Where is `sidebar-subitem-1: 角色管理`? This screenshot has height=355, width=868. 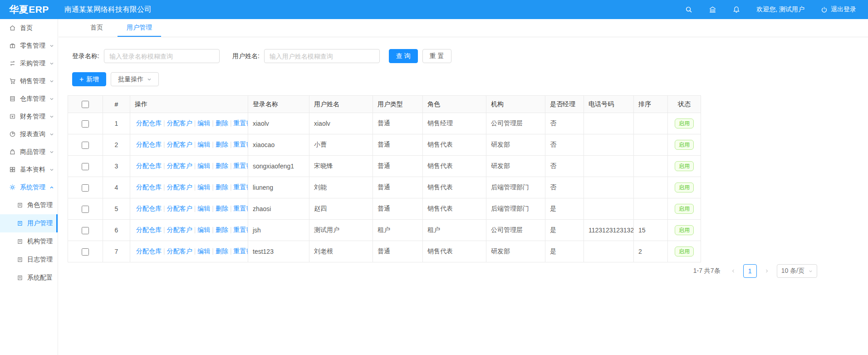
sidebar-subitem-1: 角色管理 is located at coordinates (29, 205).